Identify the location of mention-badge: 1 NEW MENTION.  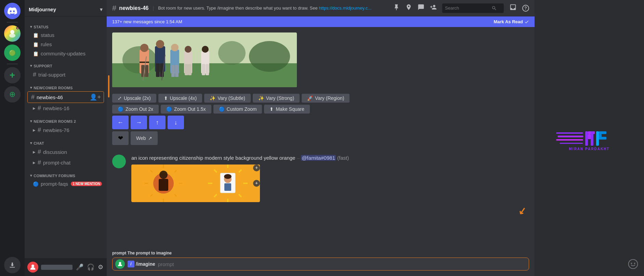
(86, 184).